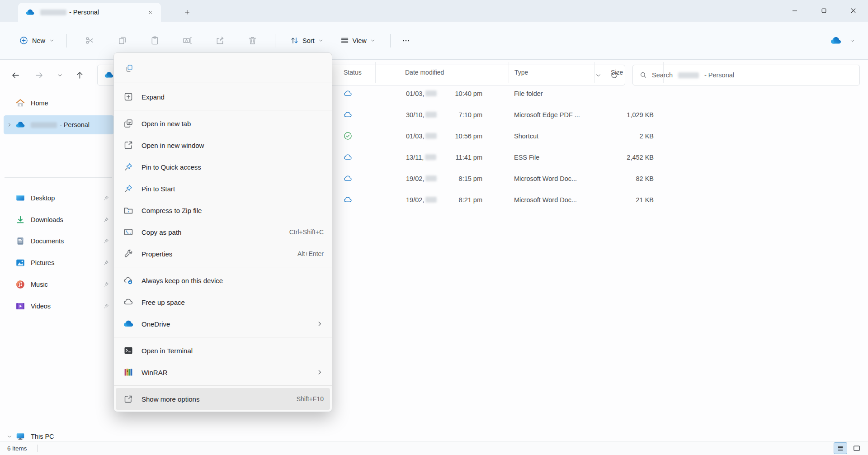  What do you see at coordinates (495, 115) in the screenshot?
I see `file-row: 30/10,7:10 pm Microsoft Edge PDF ... 1,0…` at bounding box center [495, 115].